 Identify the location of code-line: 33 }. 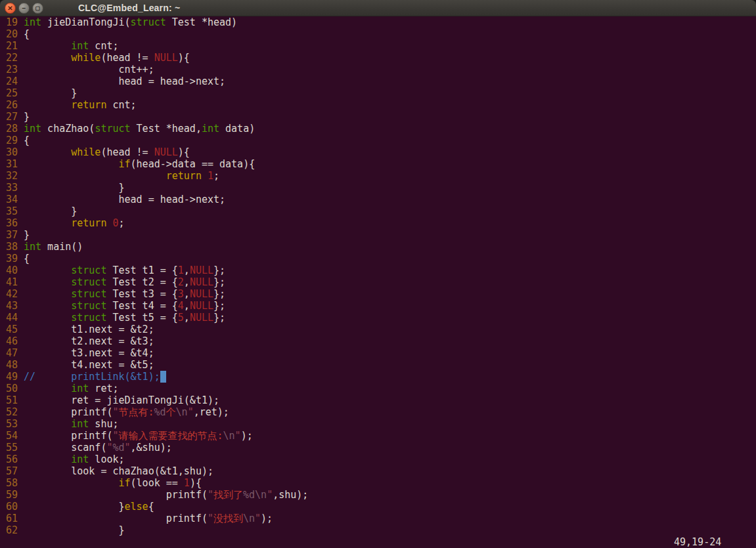
(378, 188).